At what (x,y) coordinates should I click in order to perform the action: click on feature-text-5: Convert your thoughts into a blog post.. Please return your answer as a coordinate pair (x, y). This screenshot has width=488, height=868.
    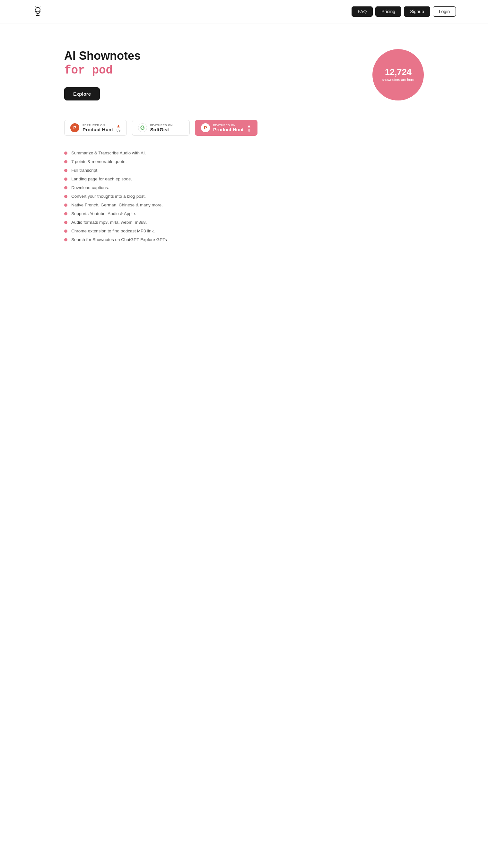
    Looking at the image, I should click on (109, 196).